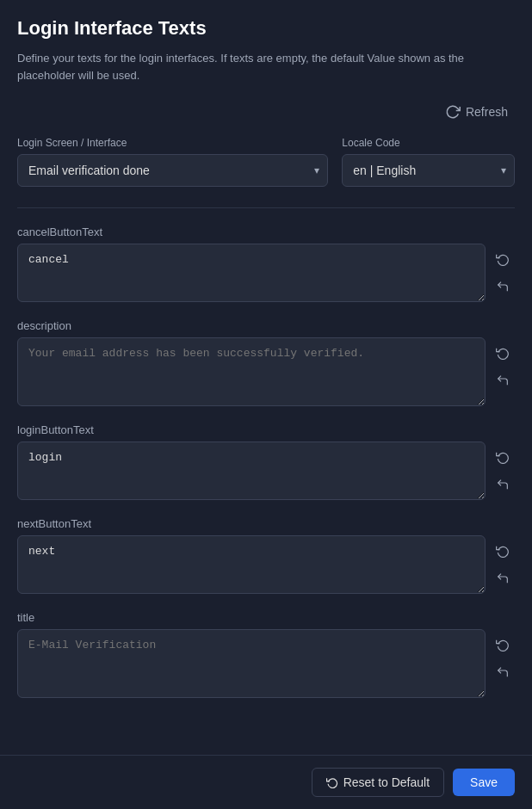 This screenshot has height=809, width=532. Describe the element at coordinates (266, 781) in the screenshot. I see `footer: Reset to Default Save` at that location.